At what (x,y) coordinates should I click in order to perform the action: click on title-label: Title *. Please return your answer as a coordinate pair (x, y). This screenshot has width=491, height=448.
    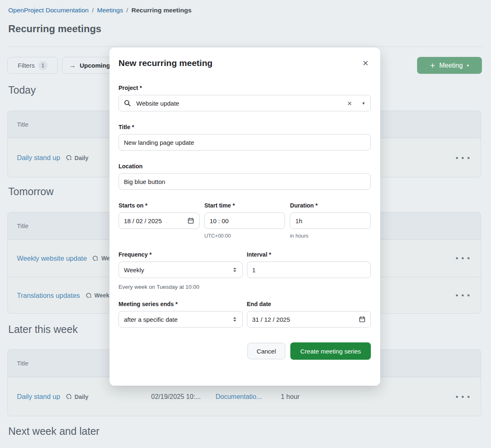
    Looking at the image, I should click on (244, 127).